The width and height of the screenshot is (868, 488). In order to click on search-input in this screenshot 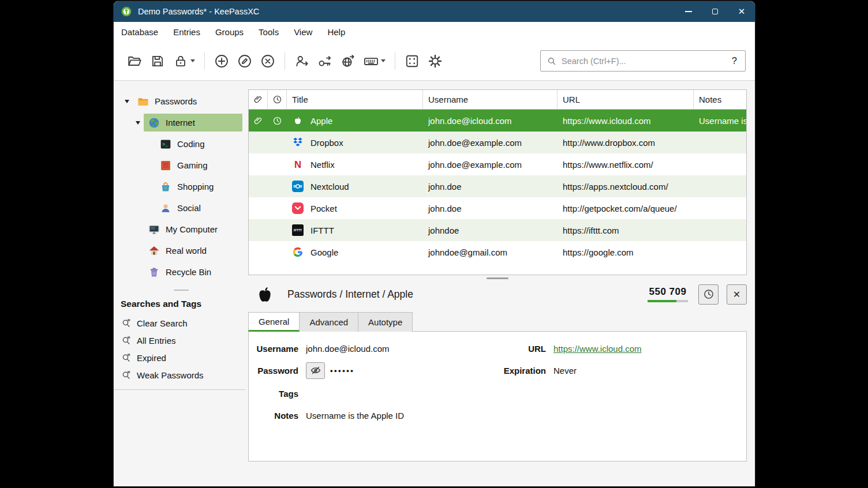, I will do `click(643, 61)`.